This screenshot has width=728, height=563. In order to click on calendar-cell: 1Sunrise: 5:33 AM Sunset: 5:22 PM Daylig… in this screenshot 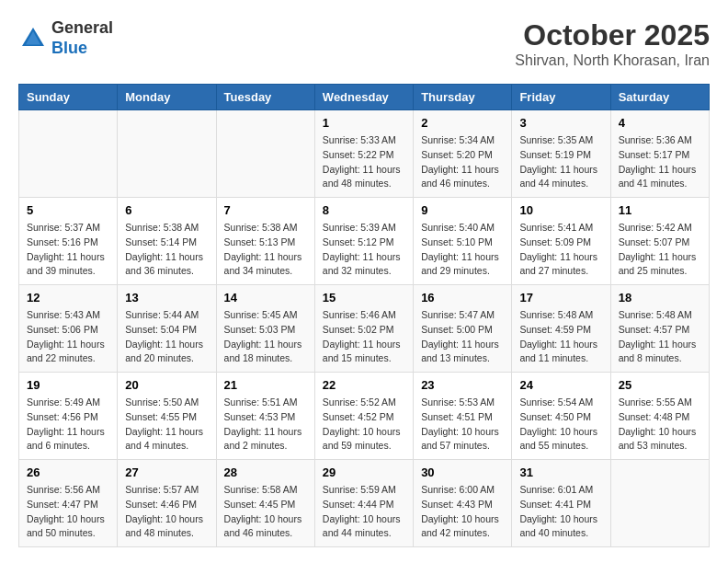, I will do `click(364, 155)`.